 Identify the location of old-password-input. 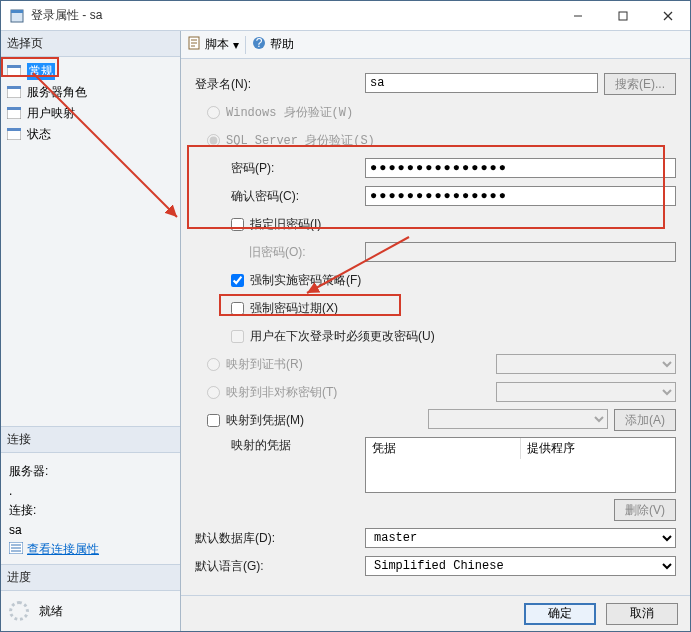
(520, 252).